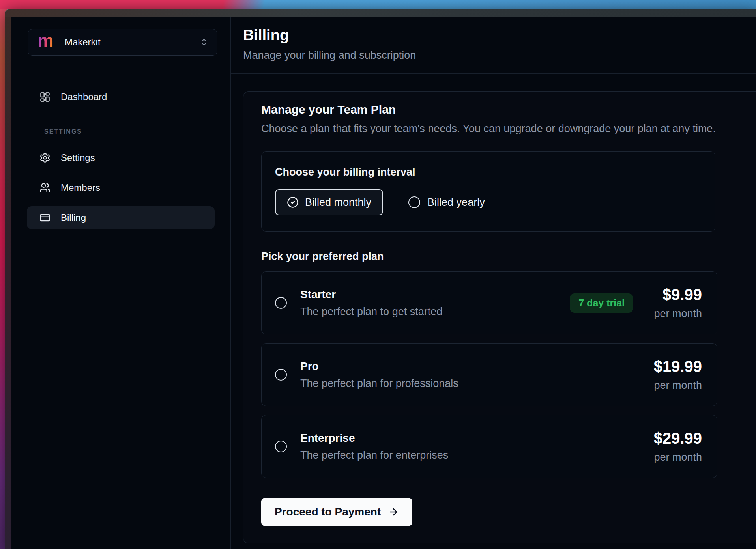  Describe the element at coordinates (493, 73) in the screenshot. I see `header-divider` at that location.